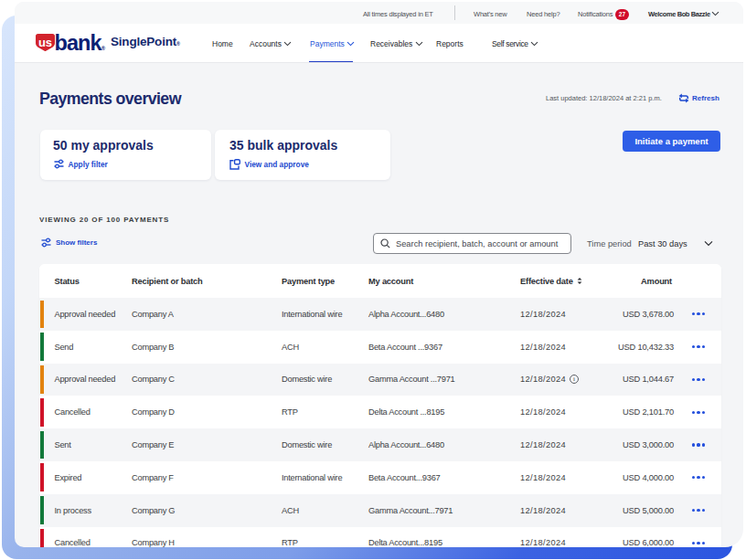 The image size is (746, 560). Describe the element at coordinates (46, 42) in the screenshot. I see `svg-text: us` at that location.